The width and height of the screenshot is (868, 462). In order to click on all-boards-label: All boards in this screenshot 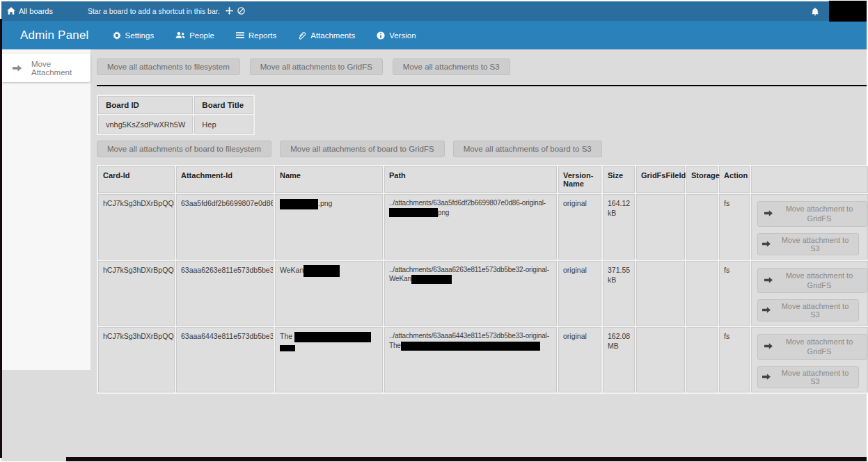, I will do `click(36, 11)`.